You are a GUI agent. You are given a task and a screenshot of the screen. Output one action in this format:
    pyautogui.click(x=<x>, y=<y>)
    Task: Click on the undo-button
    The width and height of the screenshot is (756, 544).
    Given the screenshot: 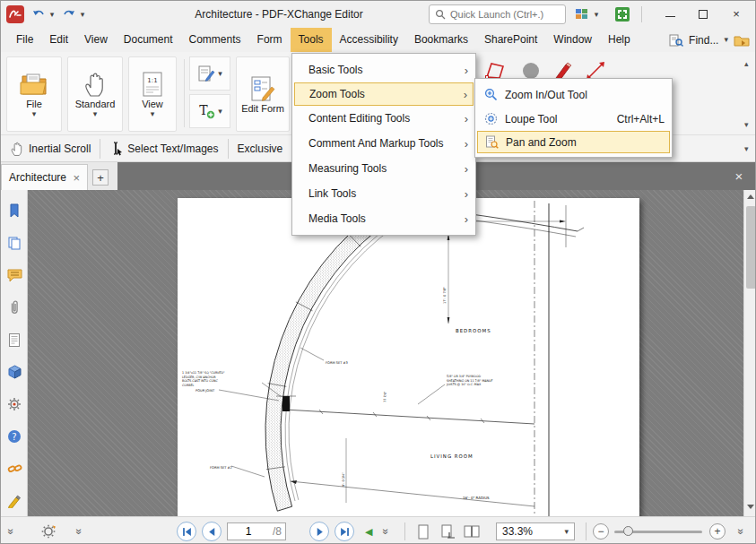 What is the action you would take?
    pyautogui.click(x=39, y=14)
    